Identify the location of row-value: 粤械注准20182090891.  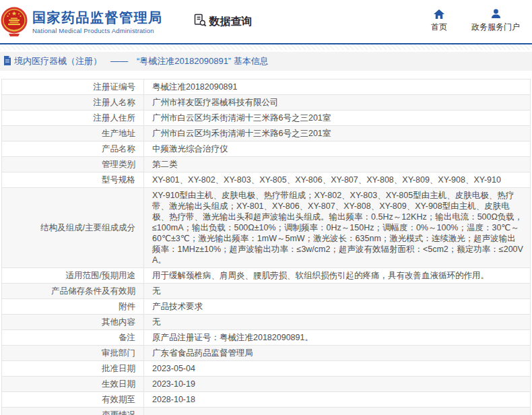
(195, 87).